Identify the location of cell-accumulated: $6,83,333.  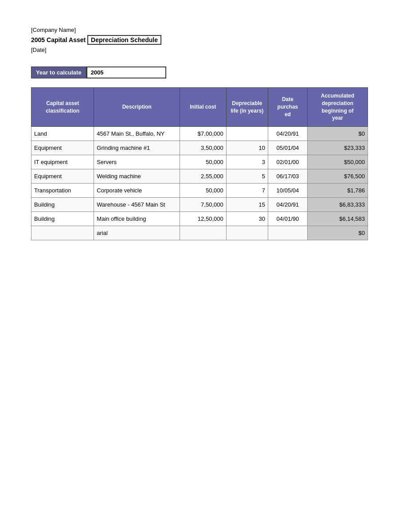
(337, 205).